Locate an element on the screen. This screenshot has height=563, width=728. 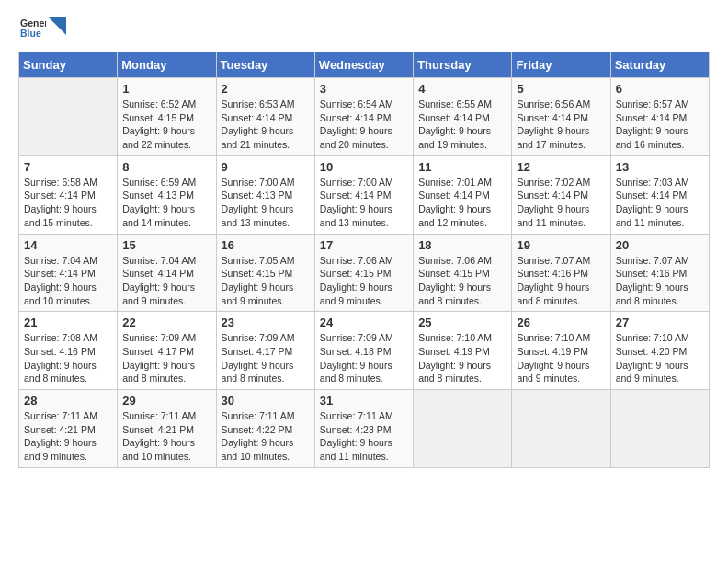
day-number: 29 is located at coordinates (166, 401).